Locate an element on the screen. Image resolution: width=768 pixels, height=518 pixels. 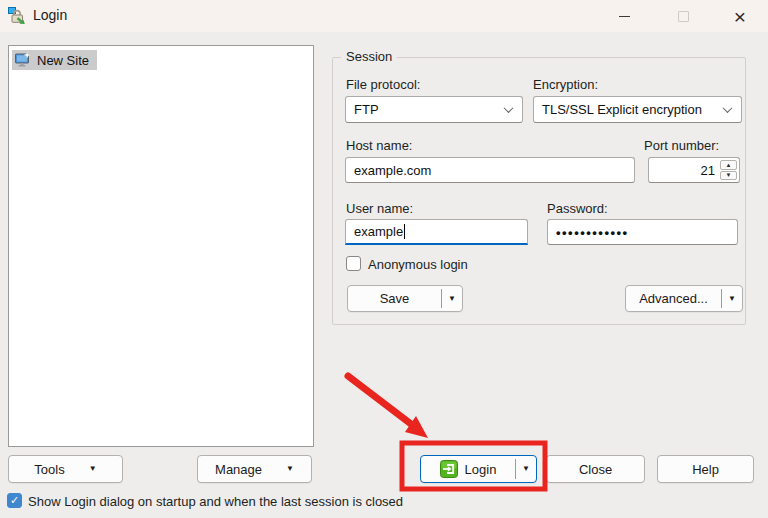
password-value: •••••••••••• is located at coordinates (592, 232).